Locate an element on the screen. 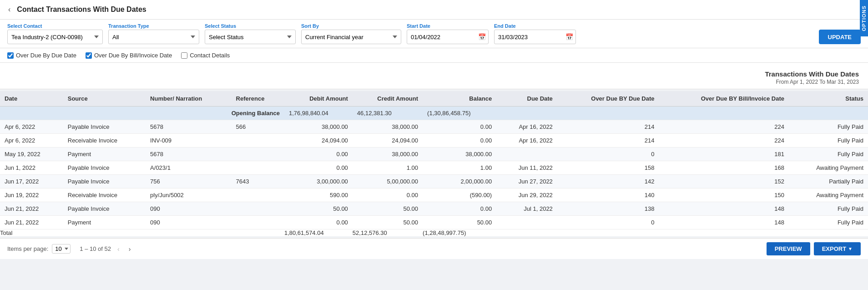 This screenshot has height=290, width=868. filter-row: Select Contact Tea Industry-2 (CON-0098)… is located at coordinates (434, 34).